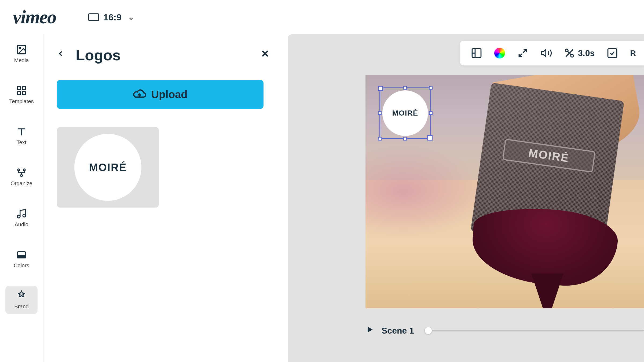 The image size is (644, 362). Describe the element at coordinates (21, 136) in the screenshot. I see `sidebar-item-text: Text` at that location.